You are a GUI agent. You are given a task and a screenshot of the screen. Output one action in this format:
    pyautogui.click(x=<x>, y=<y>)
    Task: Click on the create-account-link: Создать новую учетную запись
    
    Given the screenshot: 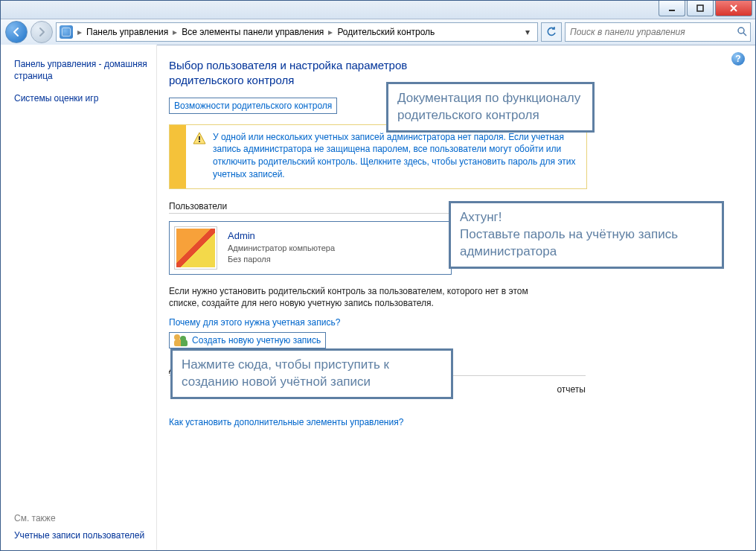 What is the action you would take?
    pyautogui.click(x=247, y=340)
    